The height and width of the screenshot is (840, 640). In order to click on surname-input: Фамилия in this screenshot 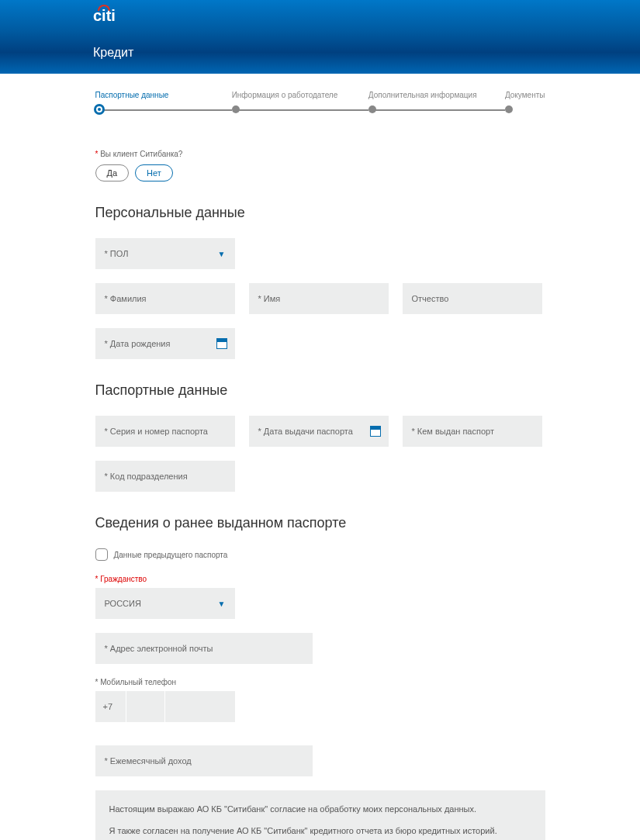, I will do `click(165, 299)`.